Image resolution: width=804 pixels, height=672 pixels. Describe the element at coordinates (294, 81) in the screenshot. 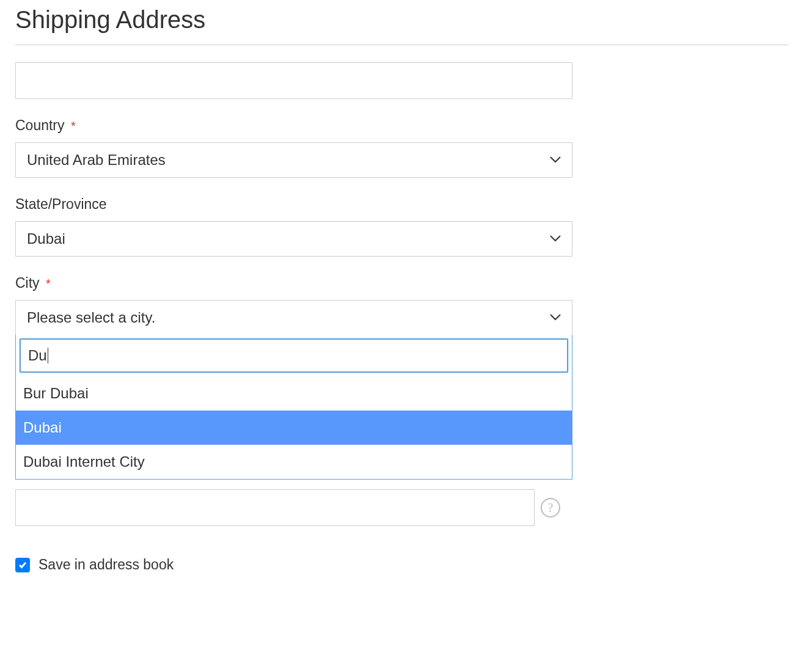

I see `unlabeled-input` at that location.